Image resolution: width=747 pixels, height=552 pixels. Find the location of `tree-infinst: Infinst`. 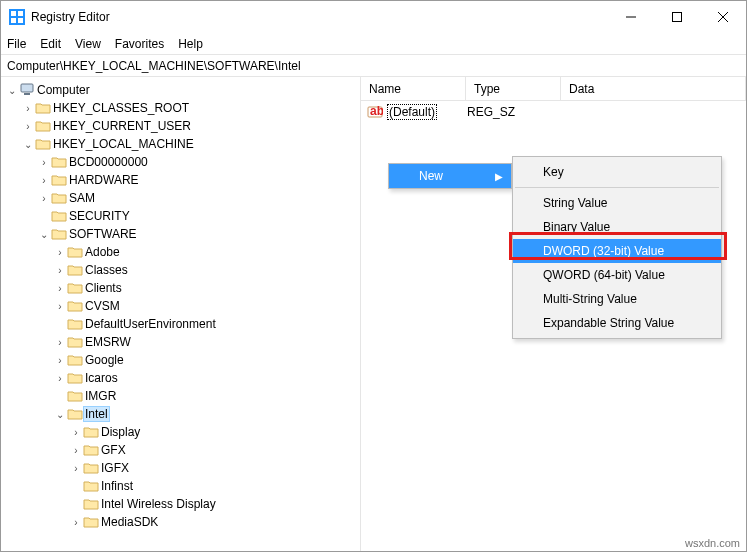

tree-infinst: Infinst is located at coordinates (180, 486).